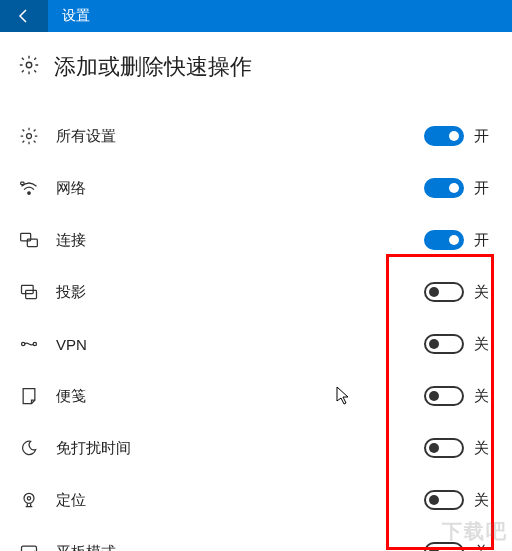  What do you see at coordinates (69, 16) in the screenshot?
I see `window-title: 设置` at bounding box center [69, 16].